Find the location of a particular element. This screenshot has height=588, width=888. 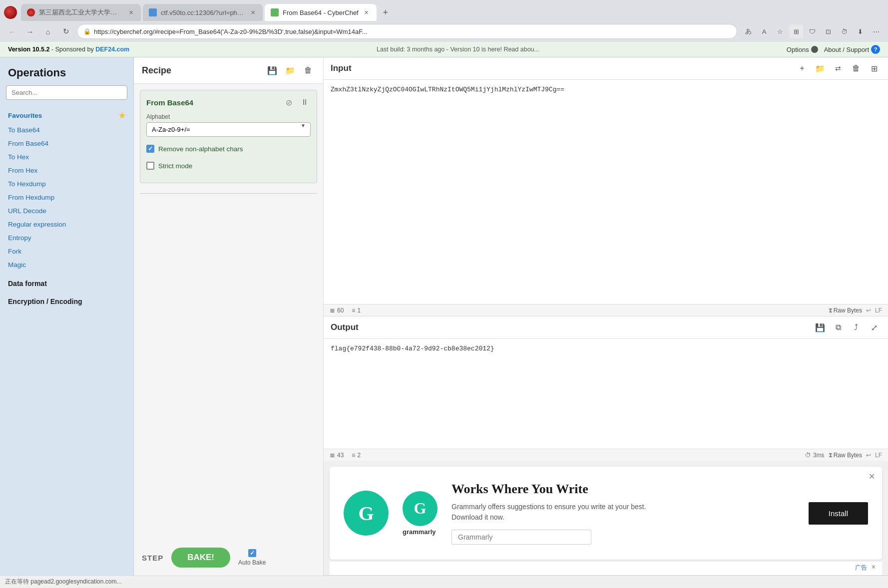

tab-2-close: ✕ is located at coordinates (253, 12).